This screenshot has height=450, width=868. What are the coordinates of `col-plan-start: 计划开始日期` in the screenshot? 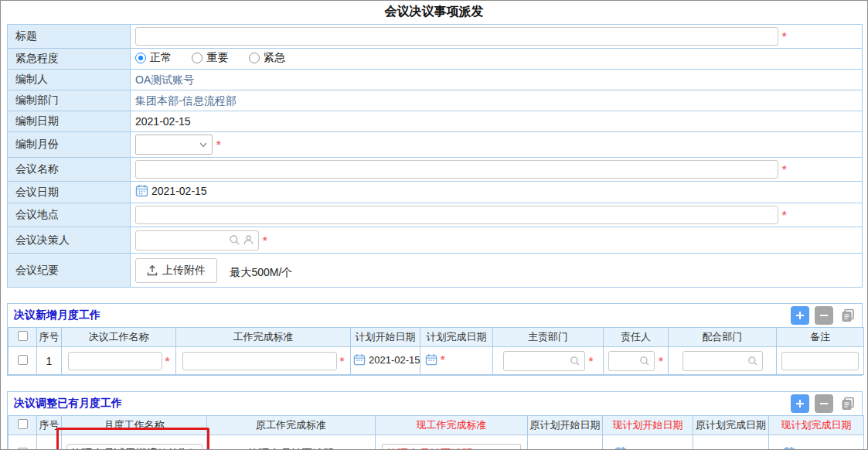 It's located at (386, 337).